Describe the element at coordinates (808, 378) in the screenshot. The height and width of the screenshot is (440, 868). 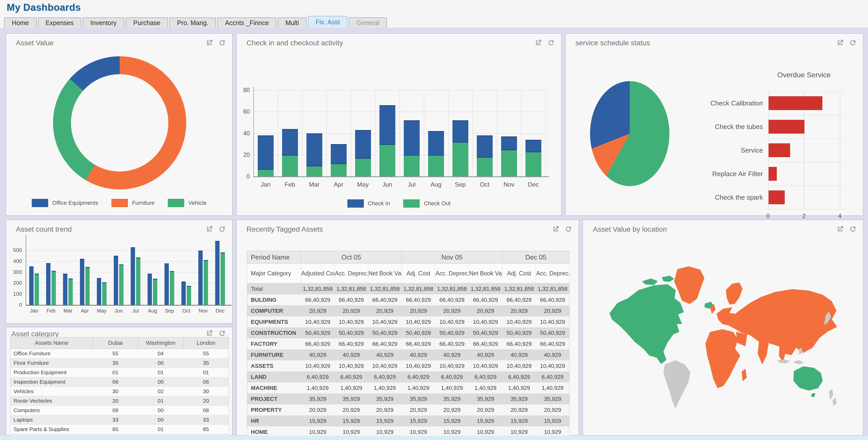
I see `map-region-australia` at that location.